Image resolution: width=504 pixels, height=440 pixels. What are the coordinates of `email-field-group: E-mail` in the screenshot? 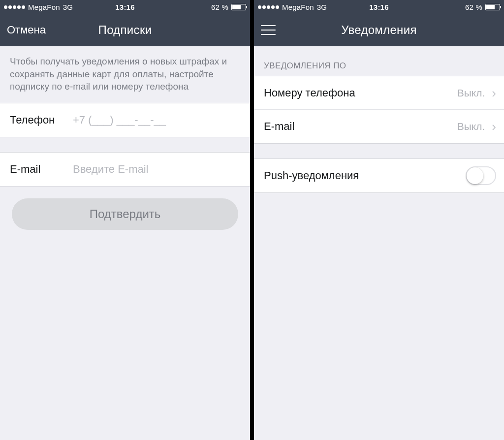 It's located at (125, 169).